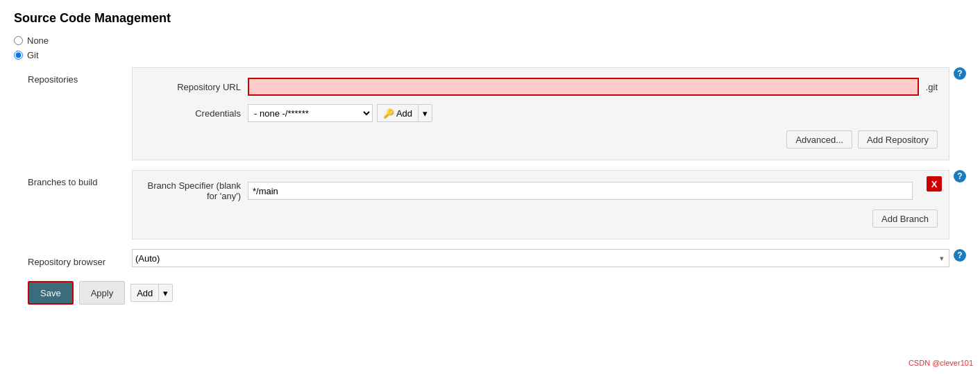 The width and height of the screenshot is (980, 374). Describe the element at coordinates (490, 40) in the screenshot. I see `none-radio-row: None` at that location.